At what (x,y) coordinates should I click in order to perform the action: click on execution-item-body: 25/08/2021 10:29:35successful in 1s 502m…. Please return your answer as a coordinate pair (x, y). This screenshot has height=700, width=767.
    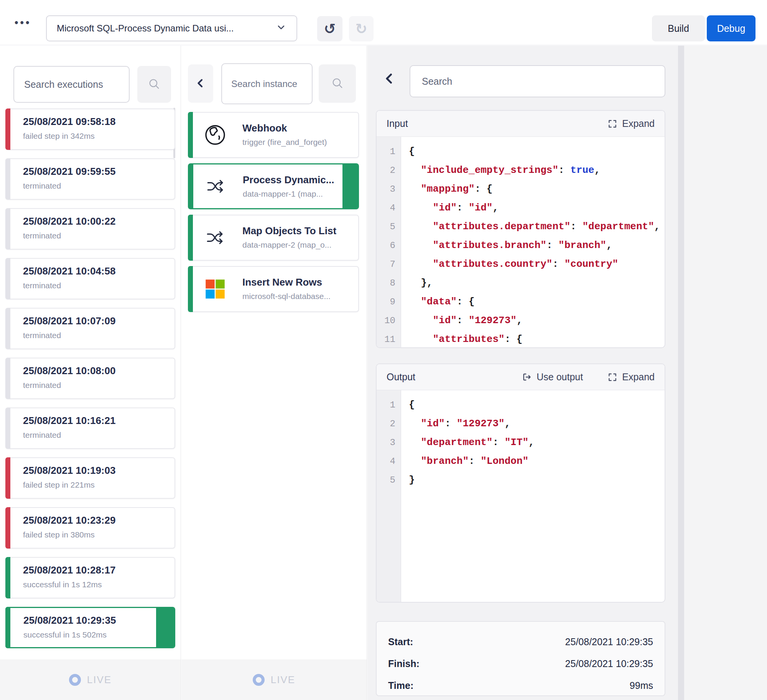
    Looking at the image, I should click on (91, 624).